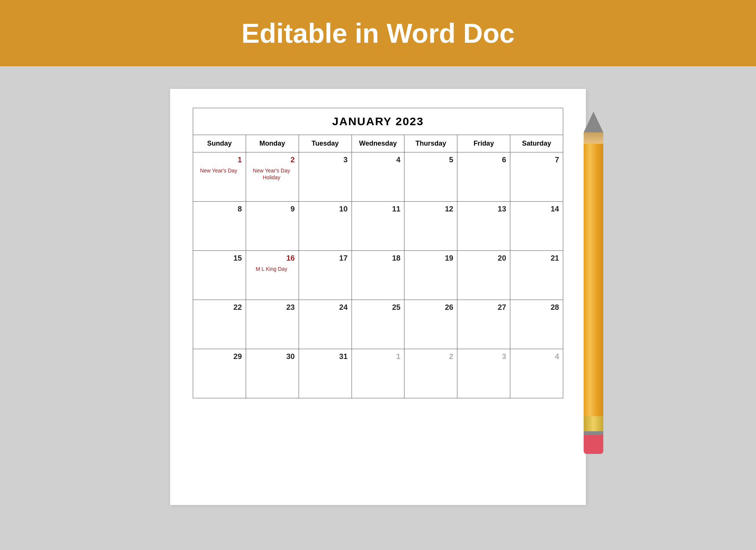 This screenshot has height=550, width=756. I want to click on calendar-cell: 30, so click(272, 374).